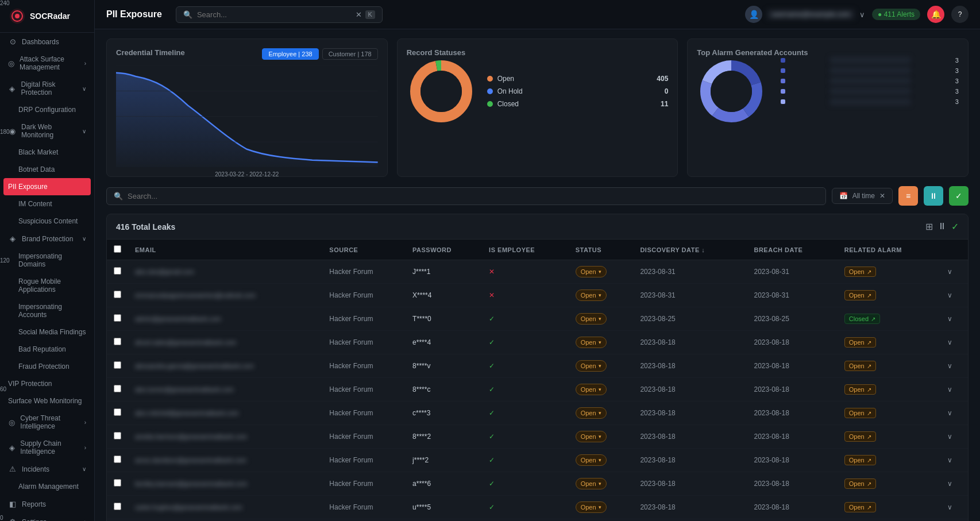 This screenshot has height=521, width=980. Describe the element at coordinates (47, 349) in the screenshot. I see `sidebar-item-bad-reputation: Bad Reputation` at that location.